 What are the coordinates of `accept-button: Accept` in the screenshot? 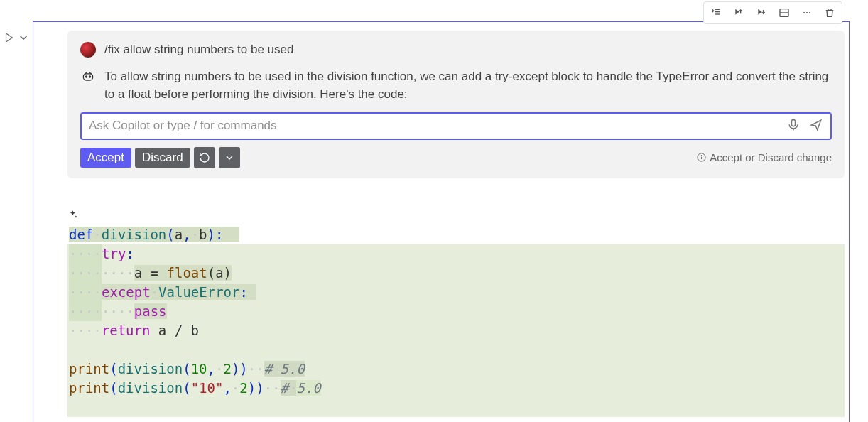 It's located at (106, 158).